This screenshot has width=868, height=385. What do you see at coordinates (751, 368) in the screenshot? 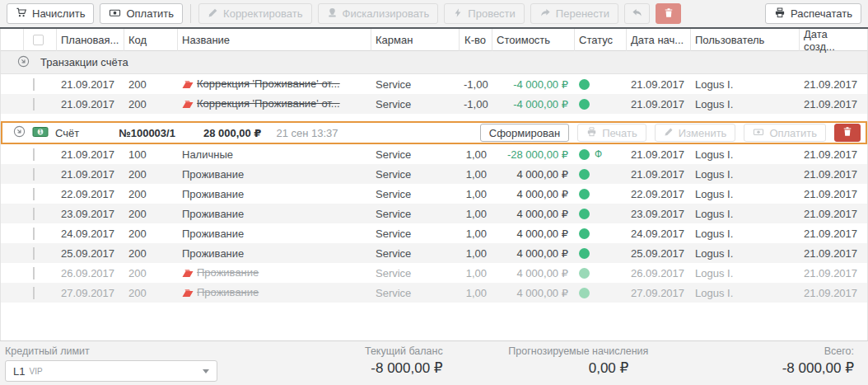
I see `total-value: -8 000,00 ₽` at bounding box center [751, 368].